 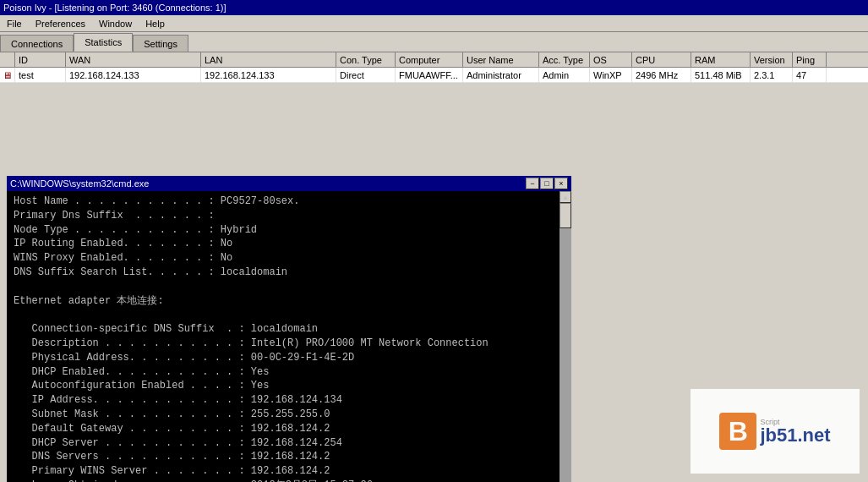 I want to click on cmd-minimize-button: −, so click(x=532, y=183).